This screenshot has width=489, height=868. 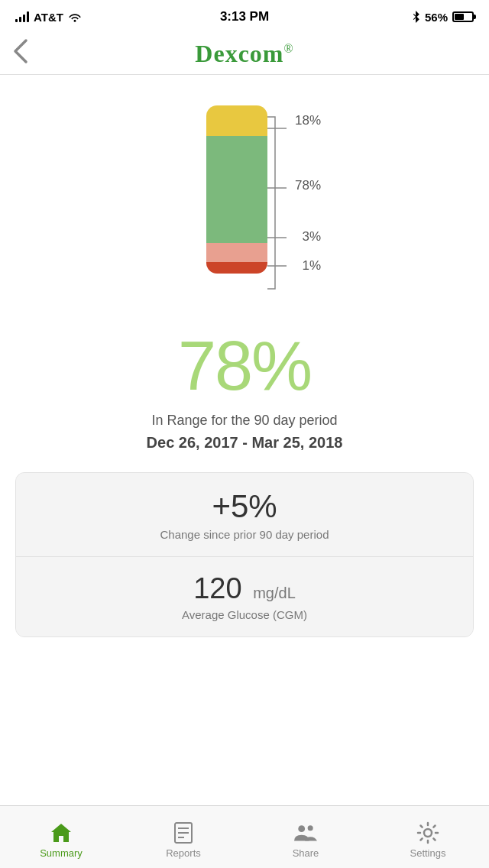 What do you see at coordinates (244, 205) in the screenshot?
I see `glucose-chart: 18% 78% 3% 1%` at bounding box center [244, 205].